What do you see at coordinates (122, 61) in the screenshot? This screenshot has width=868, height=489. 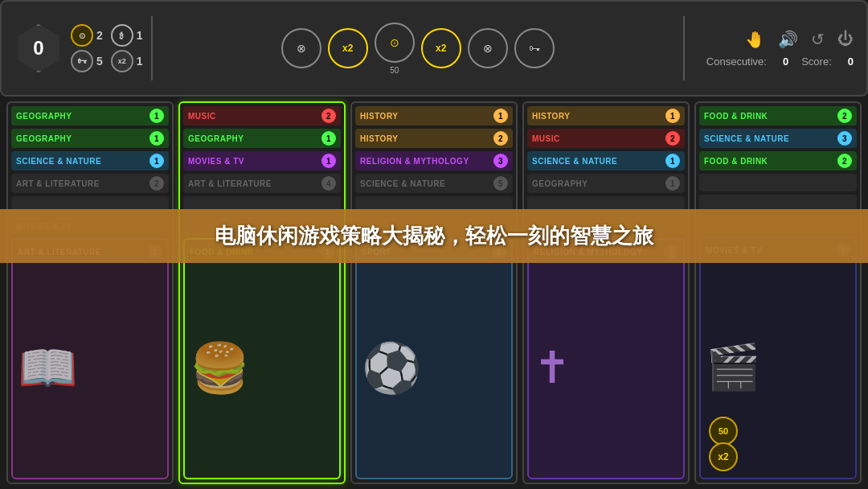 I see `token-x2: x2` at bounding box center [122, 61].